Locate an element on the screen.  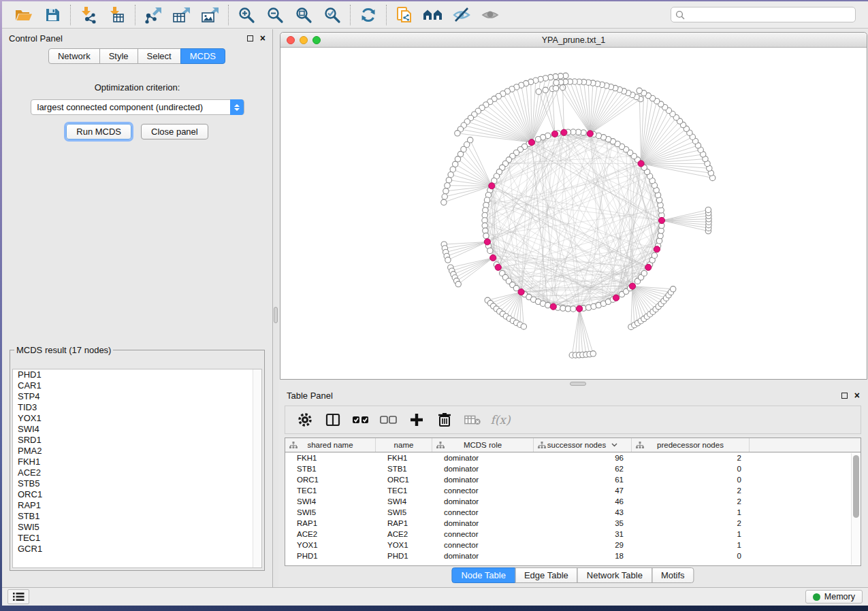
vertical-splitter is located at coordinates (276, 308).